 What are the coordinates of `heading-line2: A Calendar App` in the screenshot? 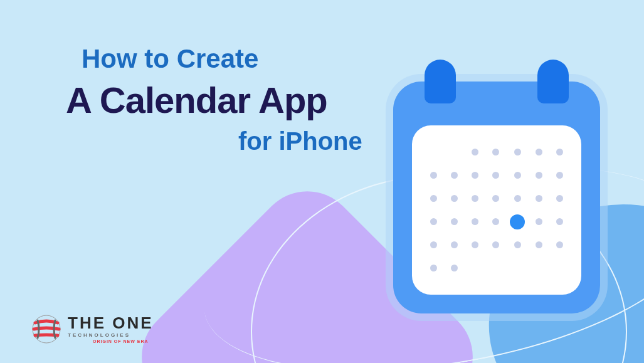 It's located at (214, 100).